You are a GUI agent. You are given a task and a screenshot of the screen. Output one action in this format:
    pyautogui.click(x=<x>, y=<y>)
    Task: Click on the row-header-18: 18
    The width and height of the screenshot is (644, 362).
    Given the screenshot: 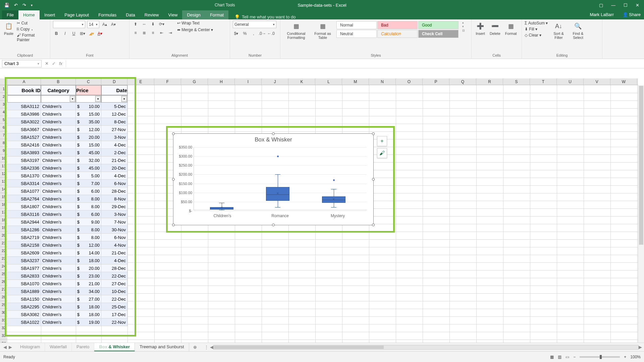 What is the action you would take?
    pyautogui.click(x=4, y=220)
    